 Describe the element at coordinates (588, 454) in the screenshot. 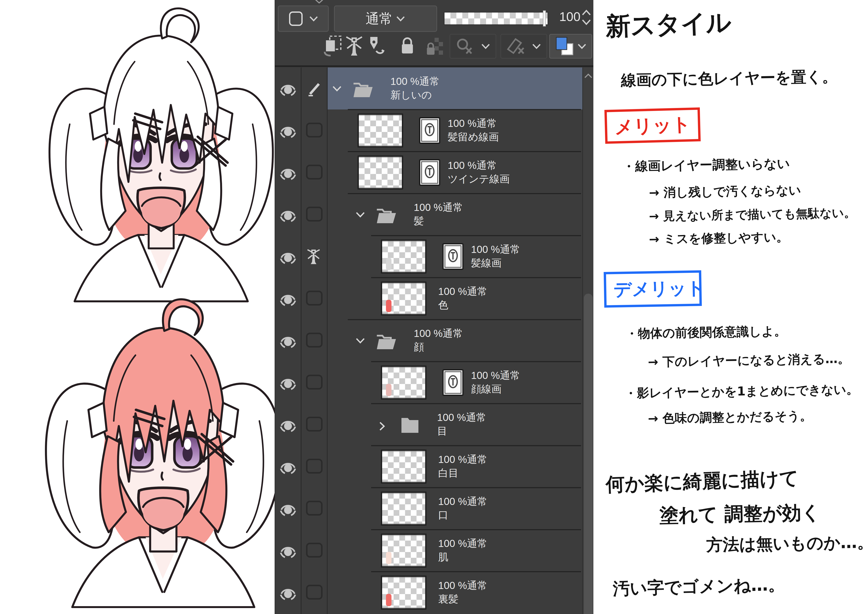

I see `scrollbar-thumb` at that location.